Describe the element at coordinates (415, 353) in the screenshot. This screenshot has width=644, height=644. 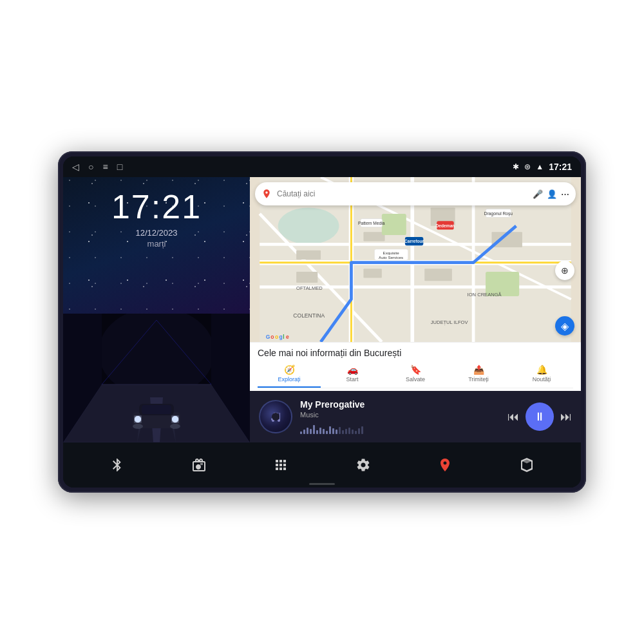
I see `map-info-title: Cele mai noi informații din București` at that location.